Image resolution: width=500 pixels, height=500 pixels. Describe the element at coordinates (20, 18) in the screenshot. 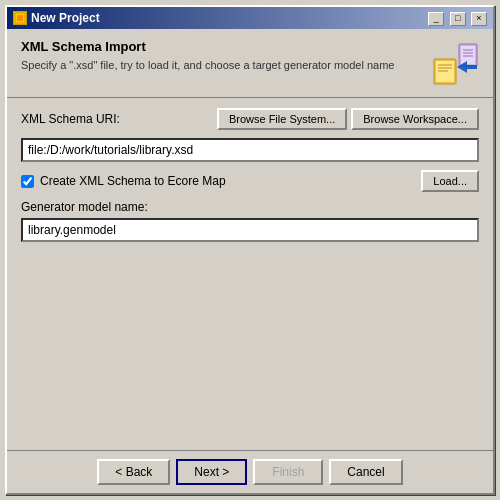

I see `window-icon` at that location.